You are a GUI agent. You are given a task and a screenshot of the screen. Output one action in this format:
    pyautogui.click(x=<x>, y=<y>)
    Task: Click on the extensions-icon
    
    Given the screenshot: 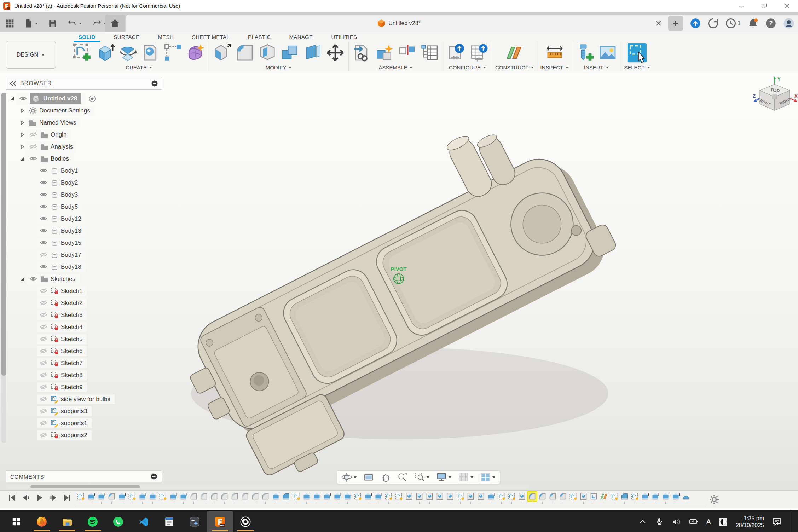 What is the action you would take?
    pyautogui.click(x=695, y=23)
    